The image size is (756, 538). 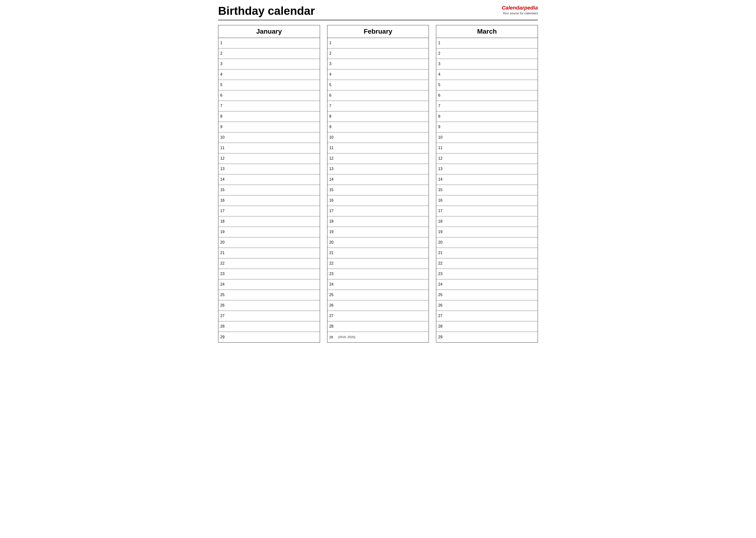 I want to click on day-number: 9, so click(x=441, y=127).